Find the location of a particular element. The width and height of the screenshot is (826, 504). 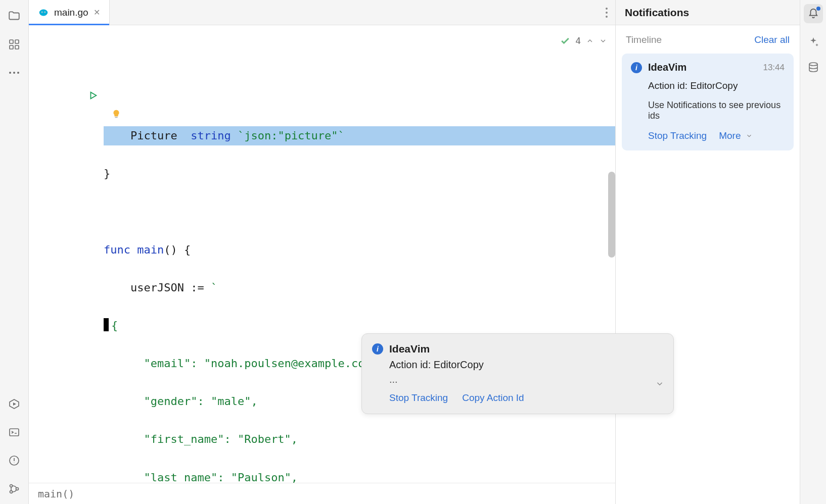

notifications-header: Notifications is located at coordinates (708, 13).